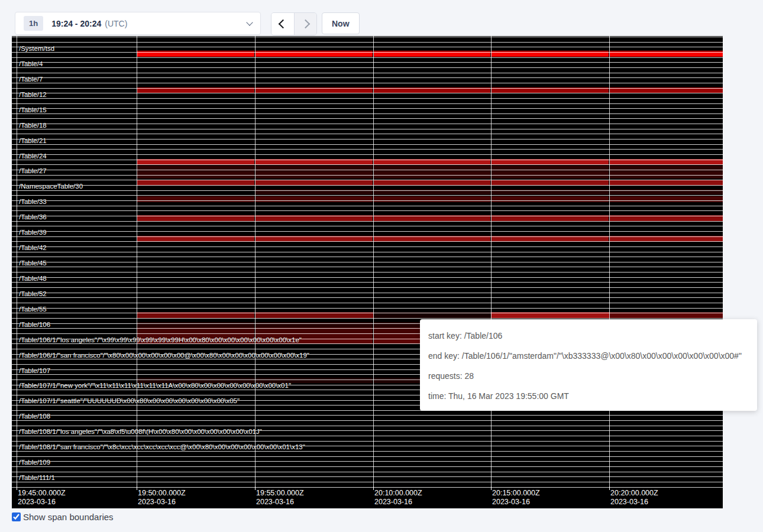 This screenshot has width=763, height=532. Describe the element at coordinates (294, 24) in the screenshot. I see `time-nav-group` at that location.